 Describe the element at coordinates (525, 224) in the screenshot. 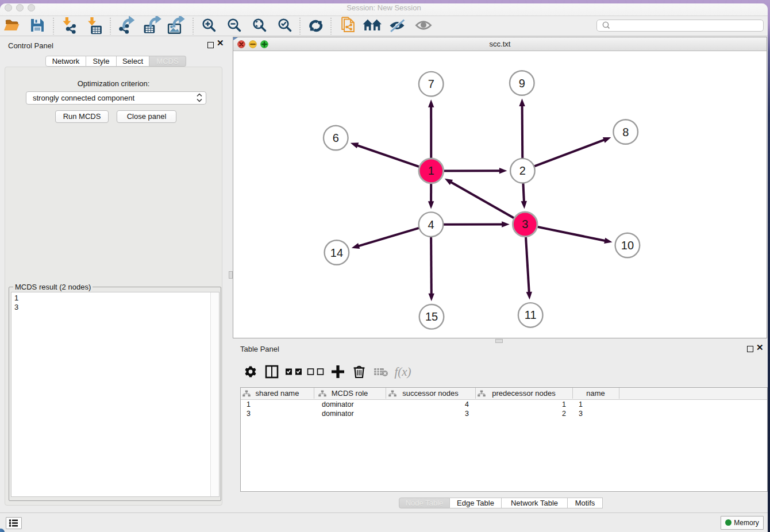

I see `svg-text: 3` at that location.